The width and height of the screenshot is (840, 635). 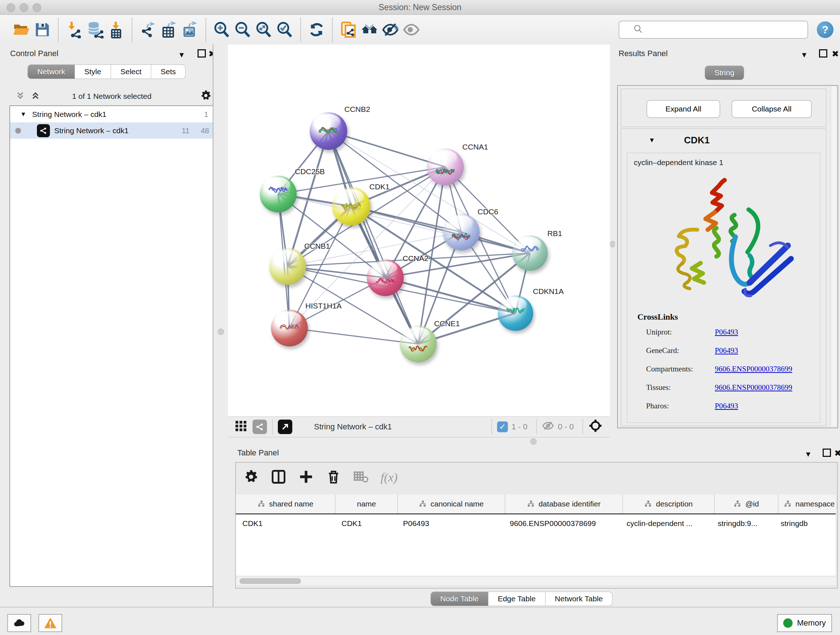 I want to click on edge-CCNE1-HIST1H1A, so click(x=354, y=336).